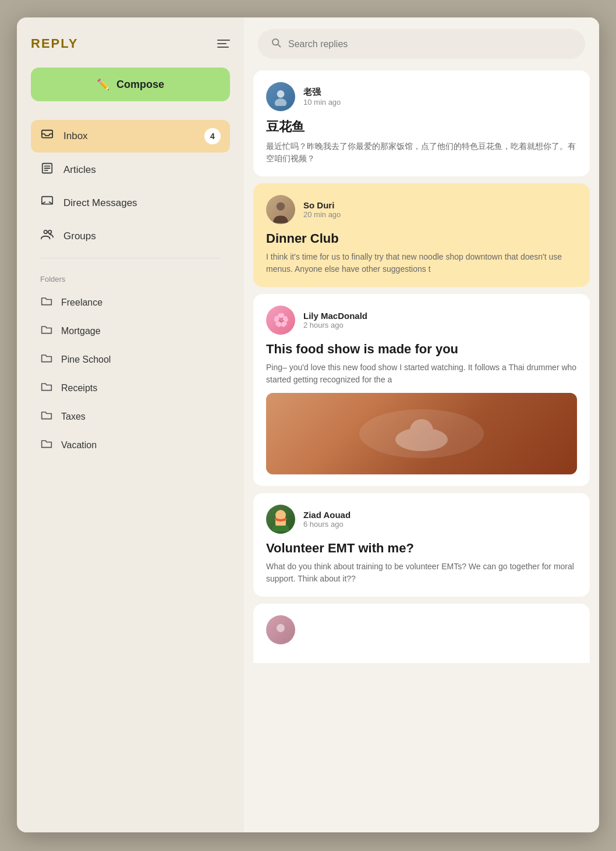 The width and height of the screenshot is (616, 851). Describe the element at coordinates (335, 315) in the screenshot. I see `sender-name: Lily MacDonald` at that location.